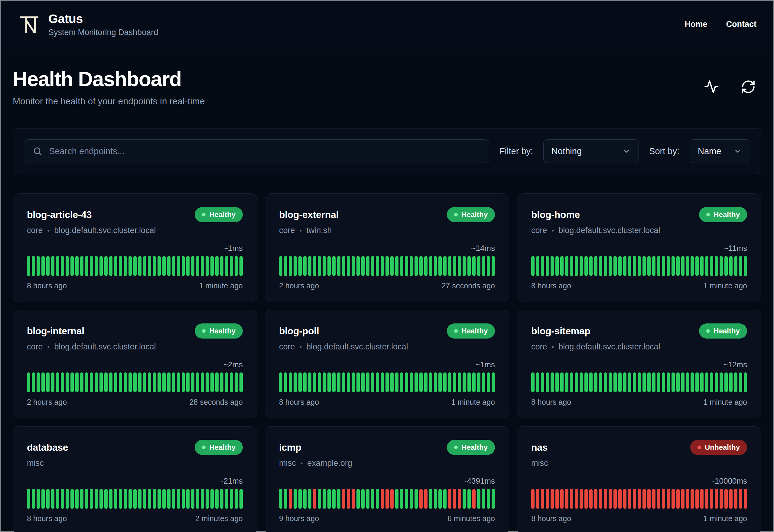  Describe the element at coordinates (696, 24) in the screenshot. I see `nav-home: Home` at that location.